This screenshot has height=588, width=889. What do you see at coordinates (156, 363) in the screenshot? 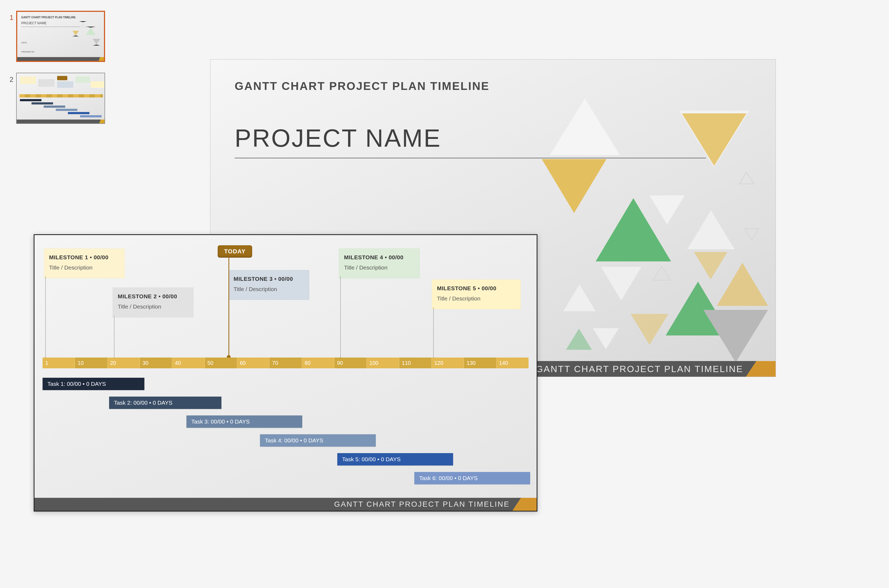
I see `ruler-tick: 30` at bounding box center [156, 363].